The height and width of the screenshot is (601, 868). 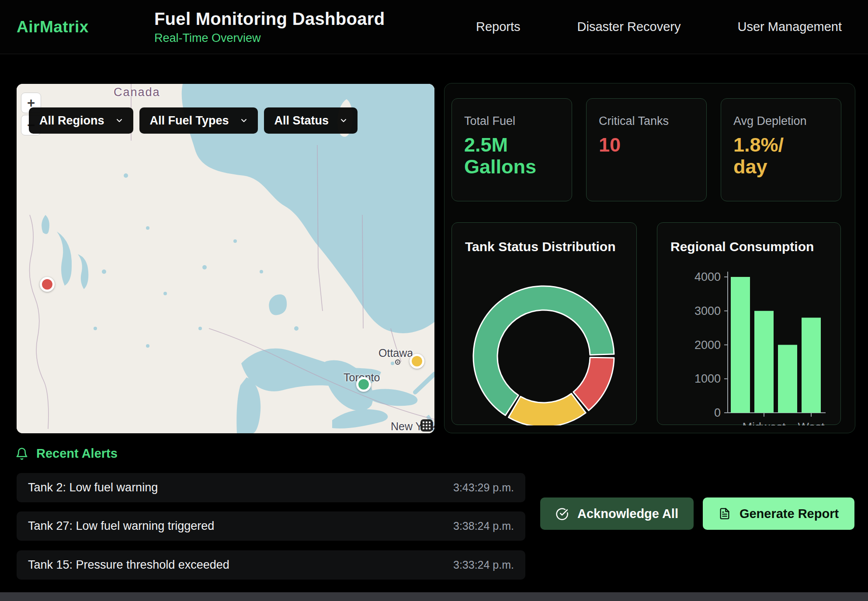 What do you see at coordinates (779, 514) in the screenshot?
I see `generate-report-button: Generate Report` at bounding box center [779, 514].